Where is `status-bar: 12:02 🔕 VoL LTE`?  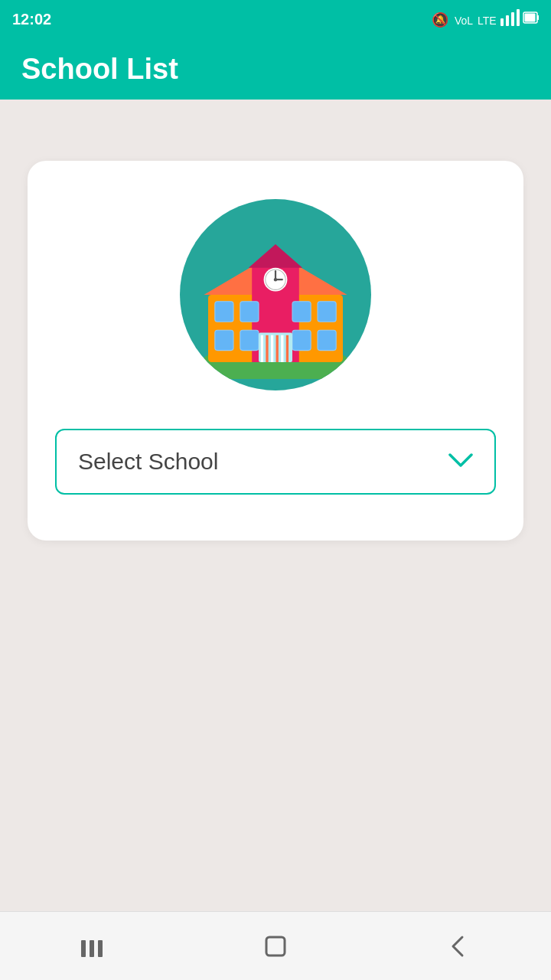
status-bar: 12:02 🔕 VoL LTE is located at coordinates (276, 19).